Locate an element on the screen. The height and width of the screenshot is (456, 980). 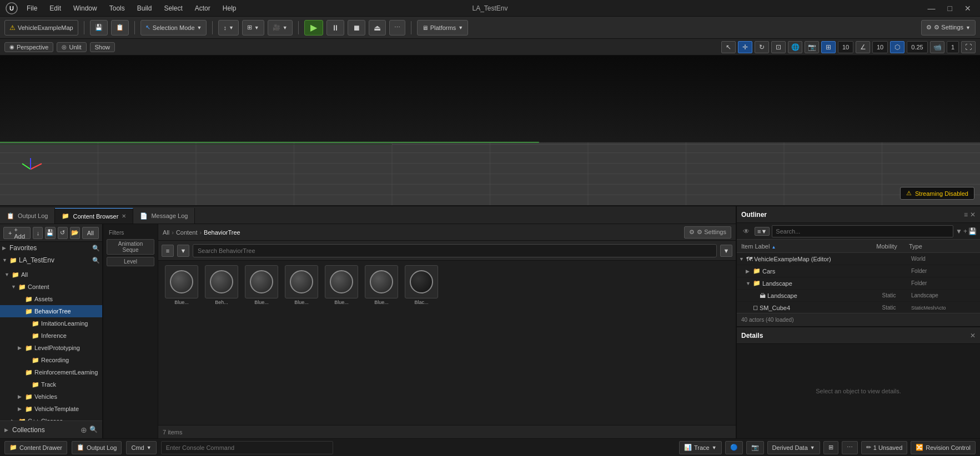
trace-options-button: 🔵 is located at coordinates (734, 448).